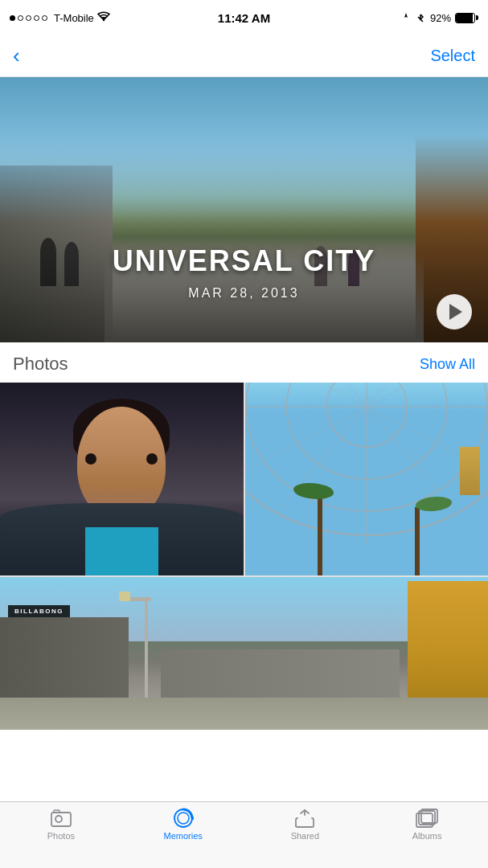 This screenshot has height=868, width=488. I want to click on tab-albums: Albums, so click(427, 825).